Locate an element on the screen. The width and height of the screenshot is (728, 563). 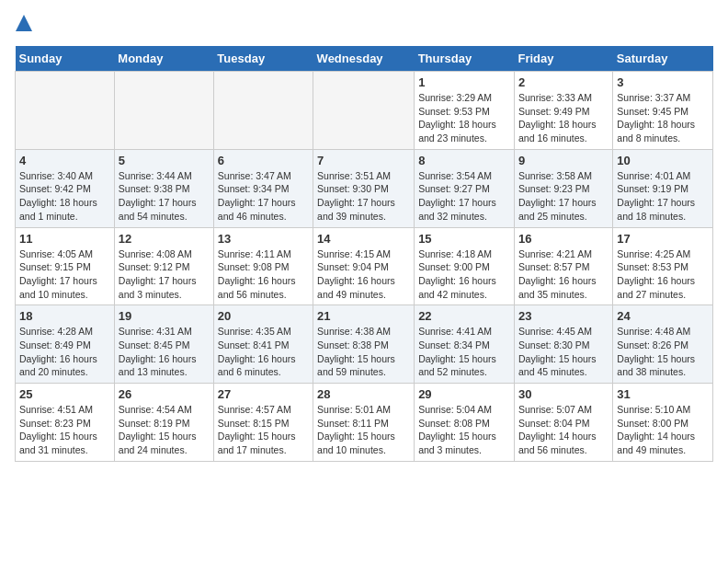
calendar-cell: 27Sunrise: 4:57 AM Sunset: 8:15 PM Dayli… is located at coordinates (263, 423).